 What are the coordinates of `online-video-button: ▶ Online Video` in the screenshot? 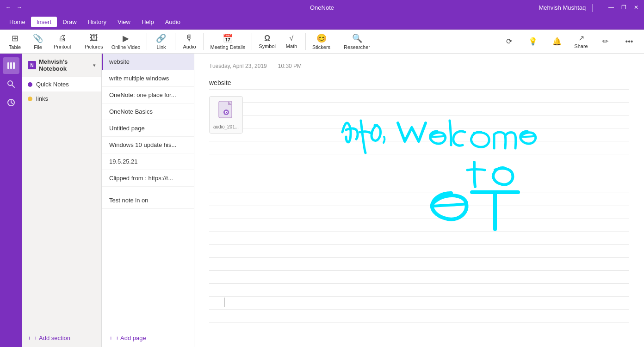 It's located at (126, 42).